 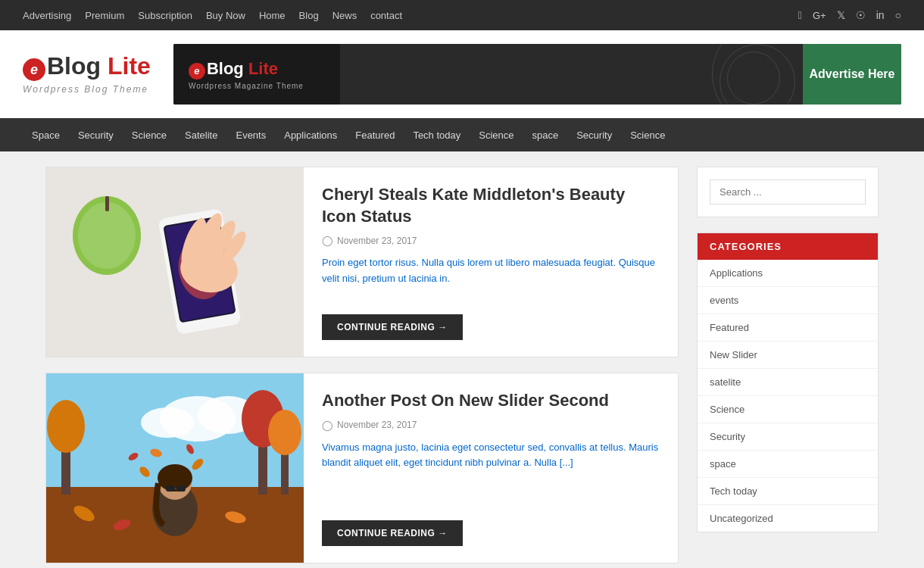 What do you see at coordinates (841, 15) in the screenshot?
I see `twitter-icon: 𝕏` at bounding box center [841, 15].